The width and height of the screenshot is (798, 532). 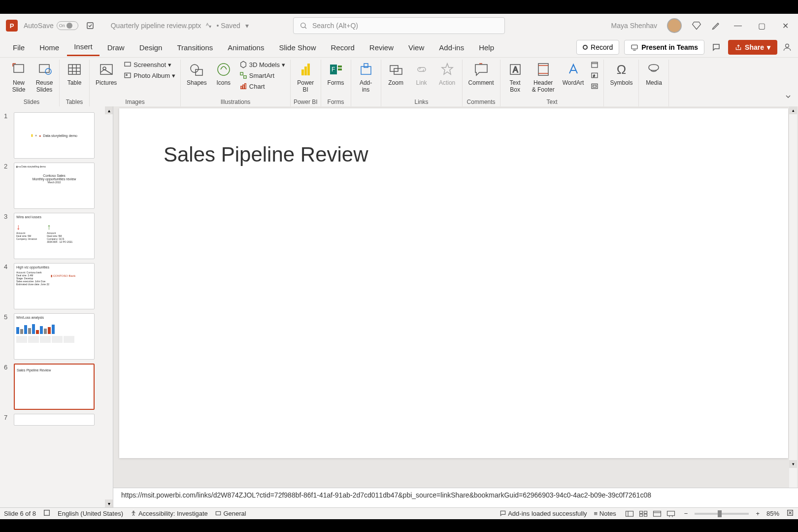 I want to click on thumbnail-5: 5Win/Loss analysis, so click(x=56, y=336).